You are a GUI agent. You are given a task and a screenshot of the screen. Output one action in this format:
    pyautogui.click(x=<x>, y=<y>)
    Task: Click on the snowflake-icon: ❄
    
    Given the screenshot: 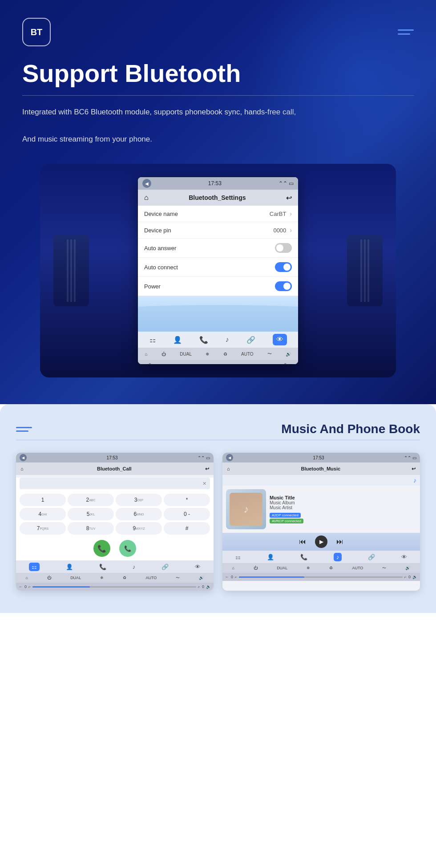 What is the action you would take?
    pyautogui.click(x=207, y=354)
    